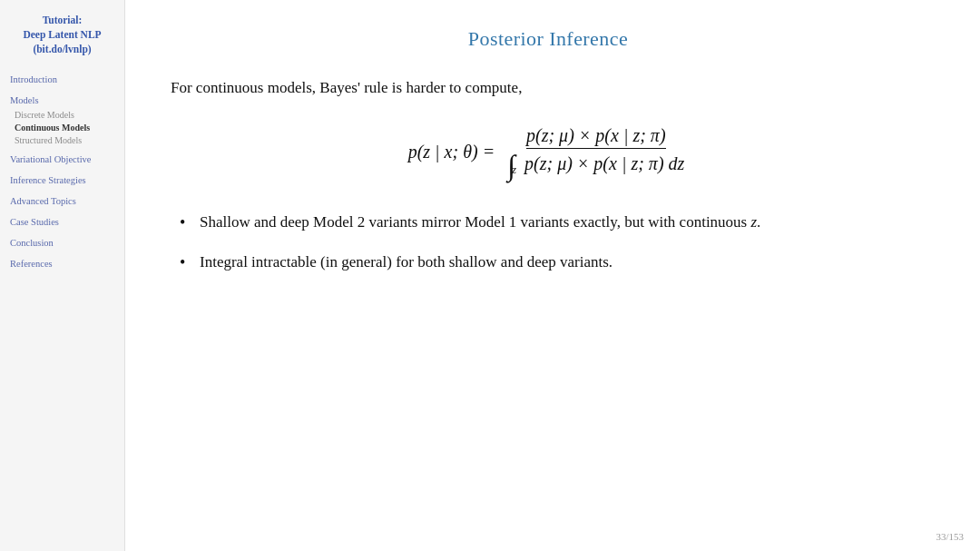  What do you see at coordinates (949, 536) in the screenshot?
I see `page-number: 33/153` at bounding box center [949, 536].